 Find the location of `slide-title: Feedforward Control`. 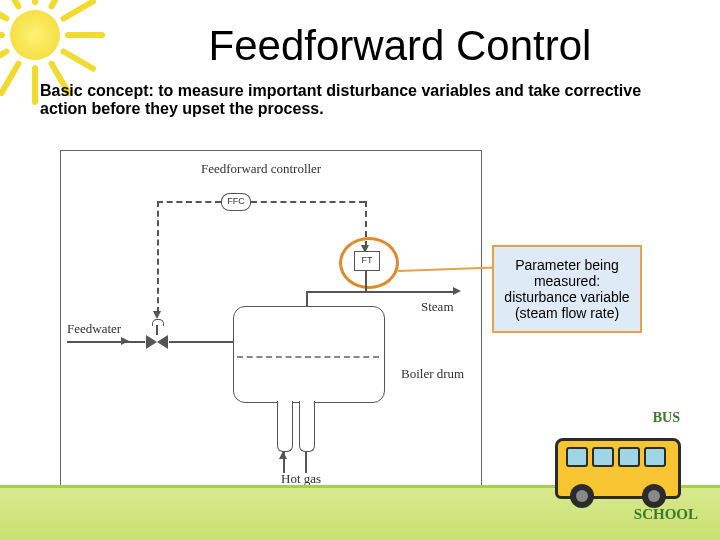

slide-title: Feedforward Control is located at coordinates (400, 46).